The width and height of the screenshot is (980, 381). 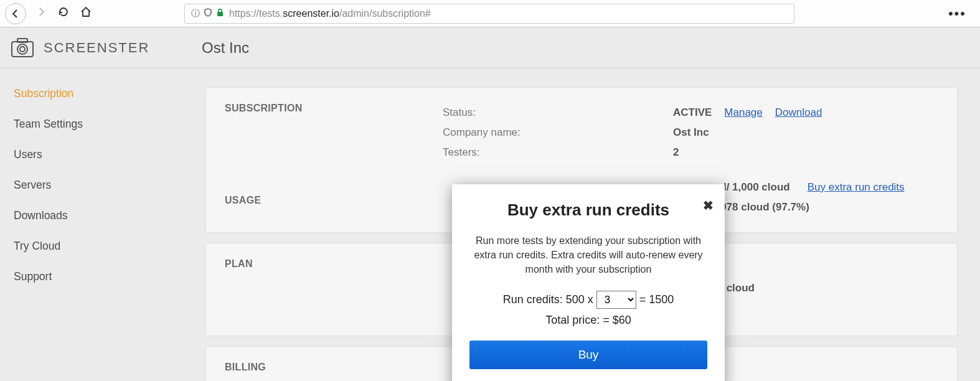 I want to click on buy-button: Buy, so click(x=588, y=355).